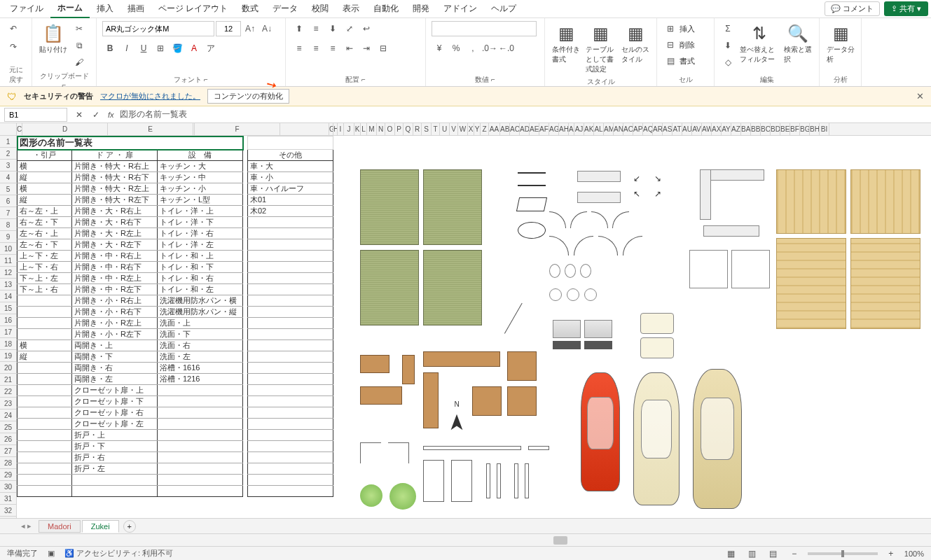 The height and width of the screenshot is (560, 931). What do you see at coordinates (560, 540) in the screenshot?
I see `scrollbar-thumb` at bounding box center [560, 540].